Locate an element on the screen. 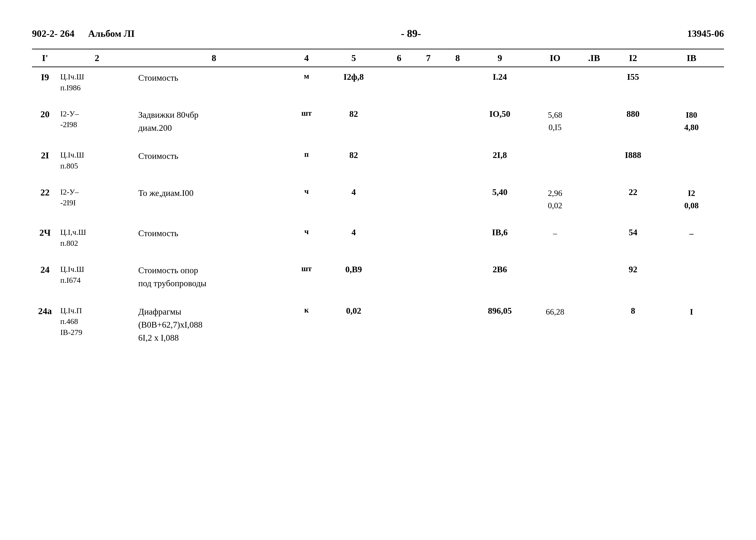 This screenshot has height=540, width=756. row-col9: I.24 is located at coordinates (500, 82).